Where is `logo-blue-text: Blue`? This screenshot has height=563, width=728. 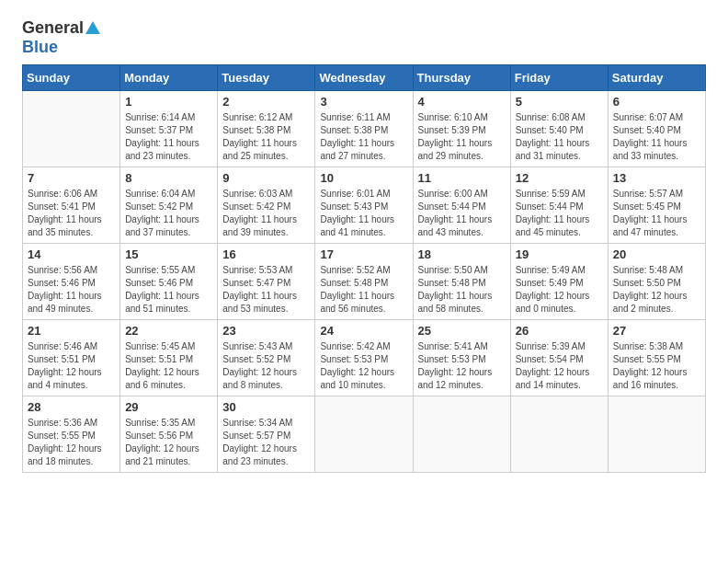 logo-blue-text: Blue is located at coordinates (40, 48).